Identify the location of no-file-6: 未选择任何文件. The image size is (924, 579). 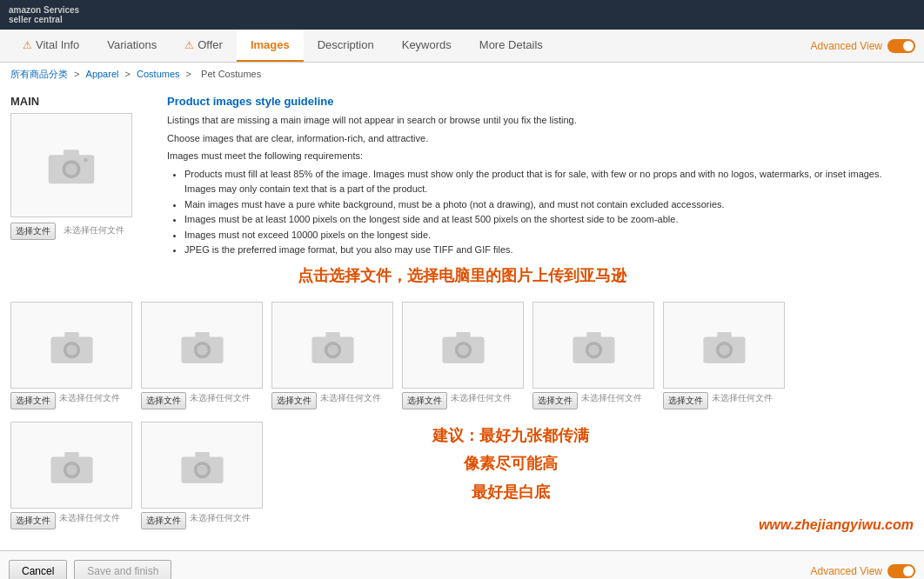
(742, 401).